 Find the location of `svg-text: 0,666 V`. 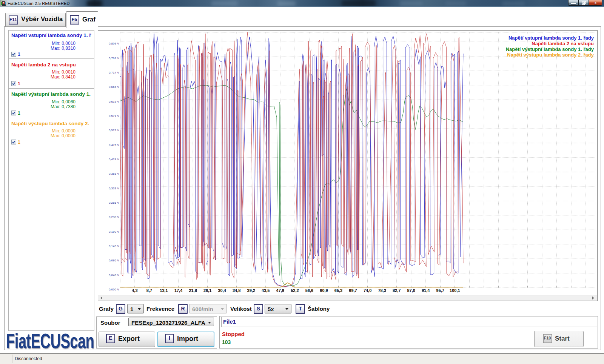

svg-text: 0,666 V is located at coordinates (114, 87).